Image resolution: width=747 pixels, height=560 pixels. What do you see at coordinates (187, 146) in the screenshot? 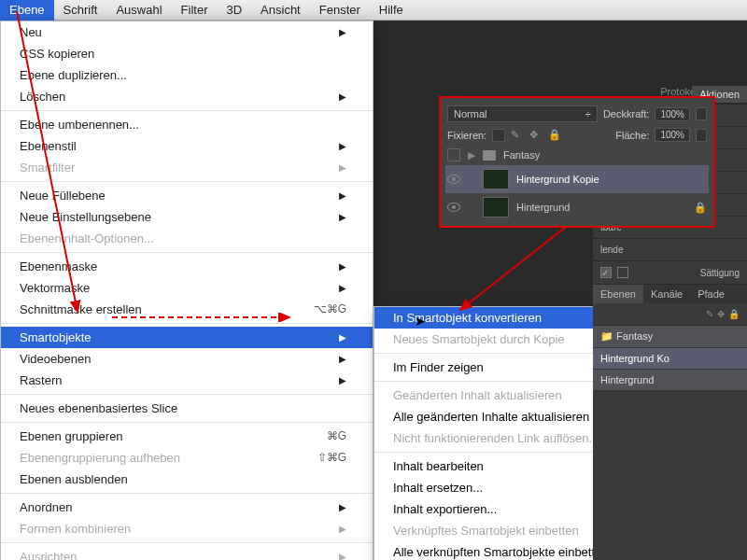
I see `menu-item: Ebenenstil▶` at bounding box center [187, 146].